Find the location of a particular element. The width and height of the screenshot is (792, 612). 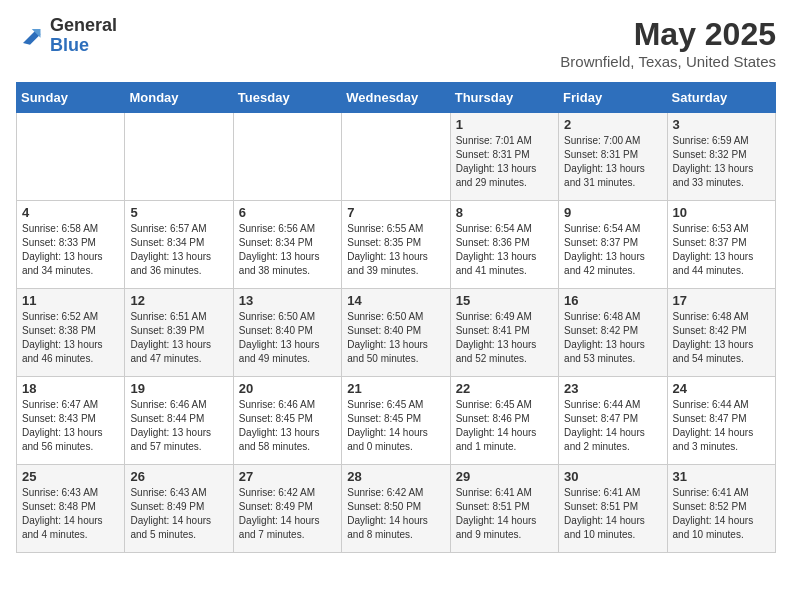

calendar-cell: 17Sunrise: 6:48 AMSunset: 8:42 PMDayligh… is located at coordinates (721, 333).